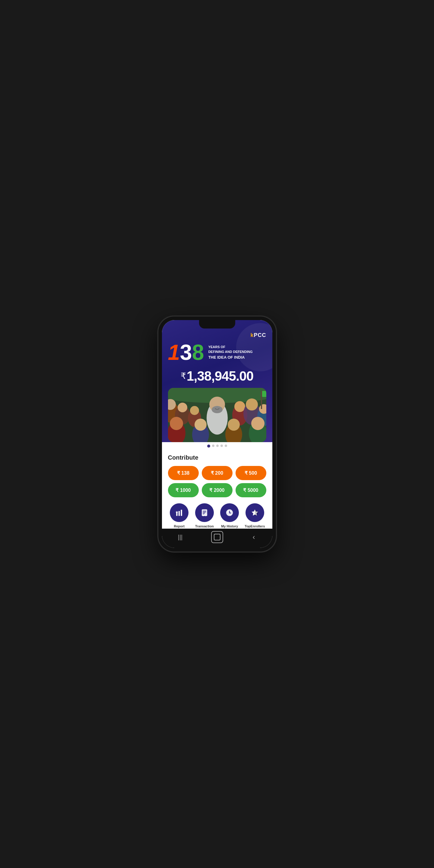 Image resolution: width=434 pixels, height=868 pixels. Describe the element at coordinates (255, 513) in the screenshot. I see `star-icon` at that location.